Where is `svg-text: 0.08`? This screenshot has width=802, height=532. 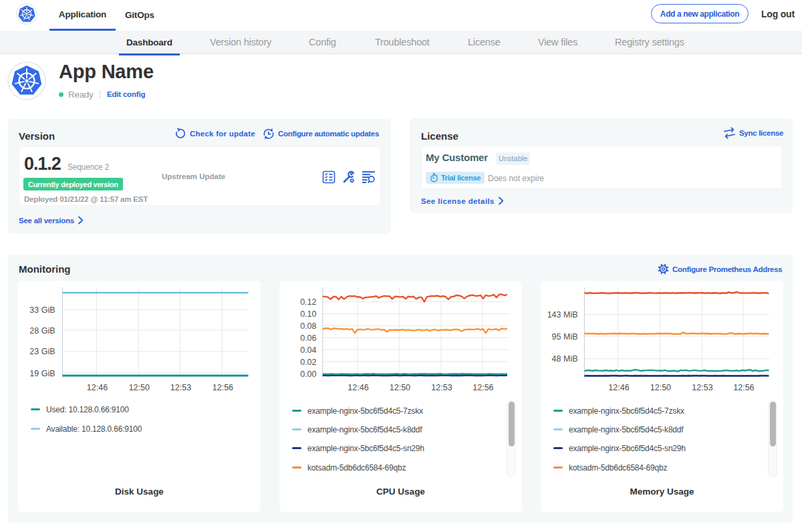
svg-text: 0.08 is located at coordinates (308, 326).